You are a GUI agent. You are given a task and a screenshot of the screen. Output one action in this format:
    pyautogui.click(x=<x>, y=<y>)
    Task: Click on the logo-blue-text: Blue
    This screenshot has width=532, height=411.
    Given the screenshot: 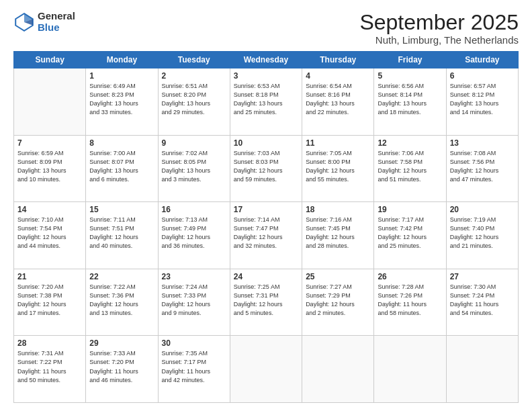 What is the action you would take?
    pyautogui.click(x=56, y=28)
    